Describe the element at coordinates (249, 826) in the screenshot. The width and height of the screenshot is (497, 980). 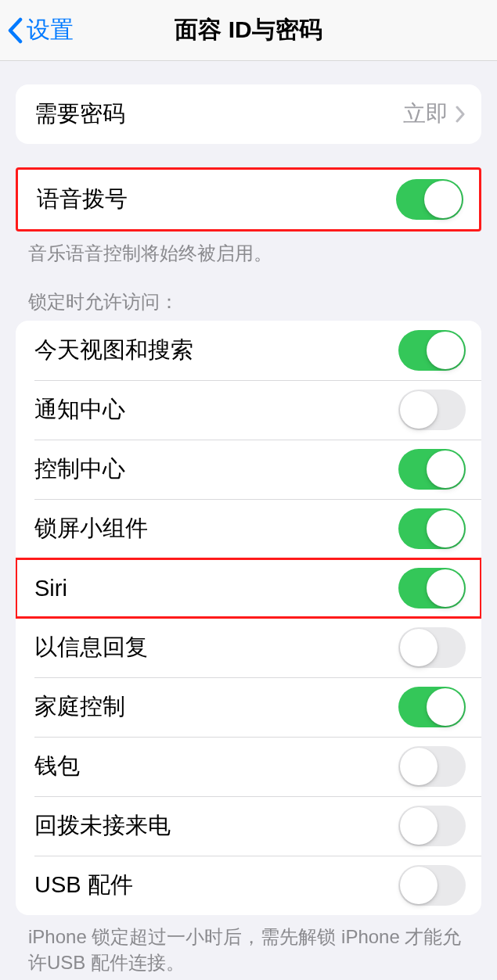
I see `locked-access-row: 回拨未接来电` at that location.